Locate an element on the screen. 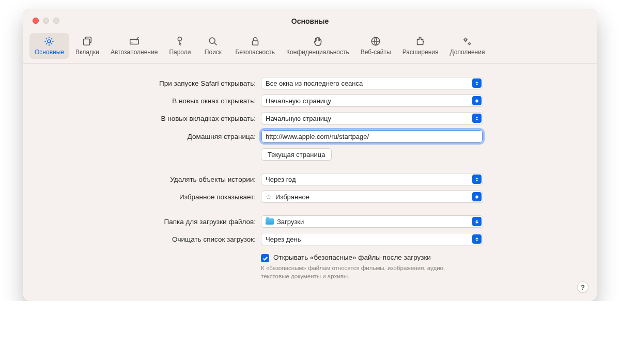 The image size is (620, 364). select-value: Все окна из последнего сеанса is located at coordinates (314, 84).